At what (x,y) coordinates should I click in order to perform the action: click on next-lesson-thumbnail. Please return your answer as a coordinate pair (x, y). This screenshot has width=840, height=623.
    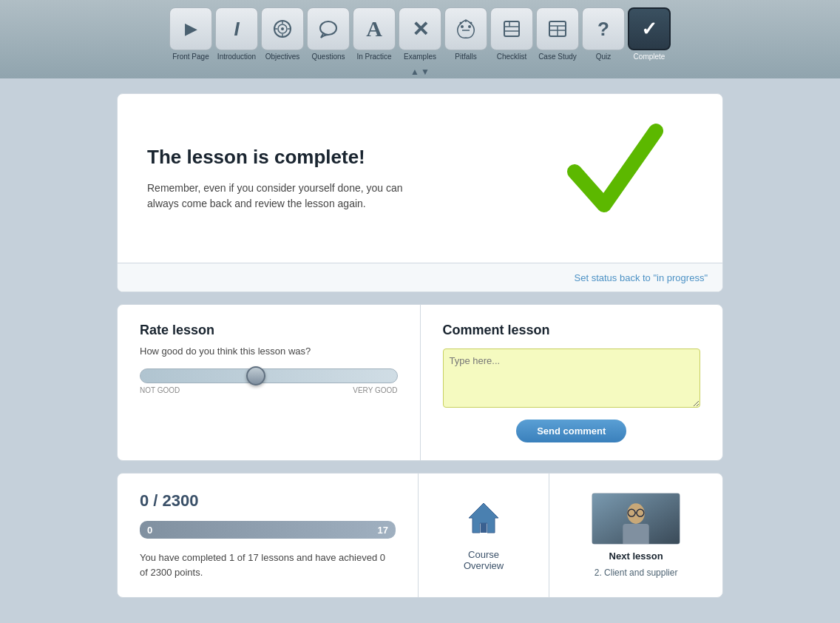
    Looking at the image, I should click on (636, 519).